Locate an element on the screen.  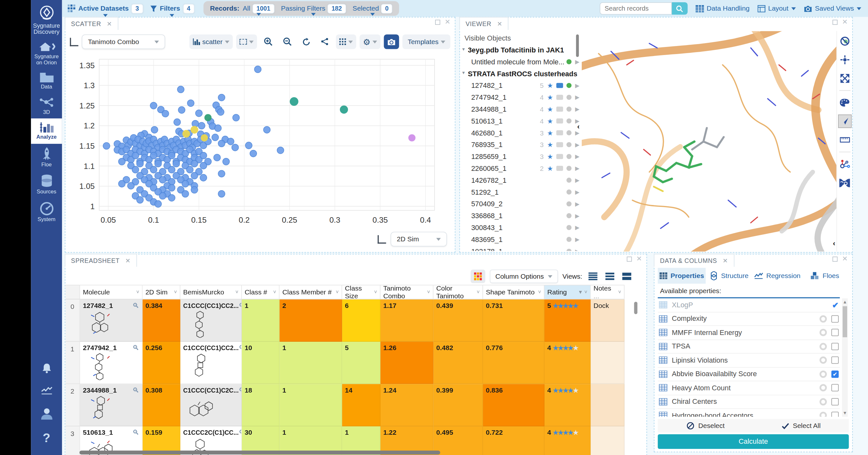
search-button is located at coordinates (680, 9).